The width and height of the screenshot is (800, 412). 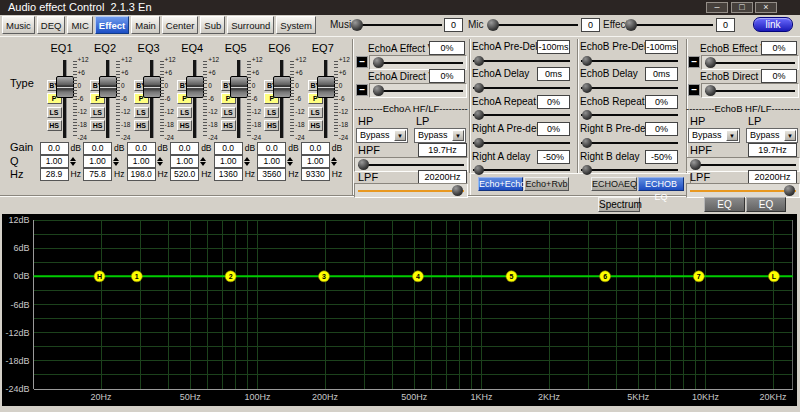 What do you see at coordinates (324, 276) in the screenshot?
I see `chart-marker-3: 3` at bounding box center [324, 276].